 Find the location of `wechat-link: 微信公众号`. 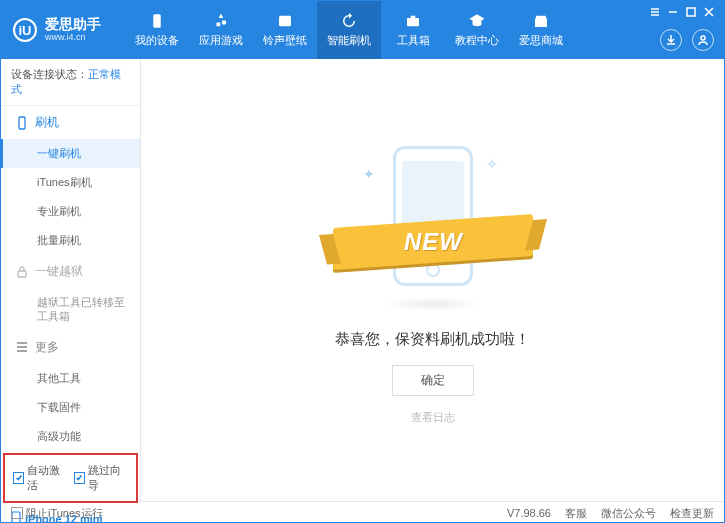

wechat-link: 微信公众号 is located at coordinates (628, 514).